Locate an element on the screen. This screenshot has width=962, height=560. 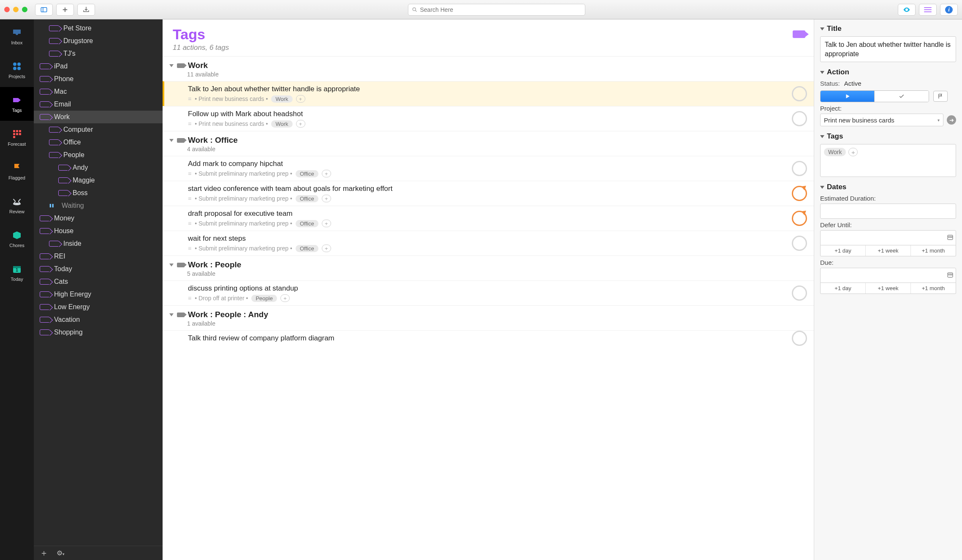
tag-row: Boss is located at coordinates (98, 193).